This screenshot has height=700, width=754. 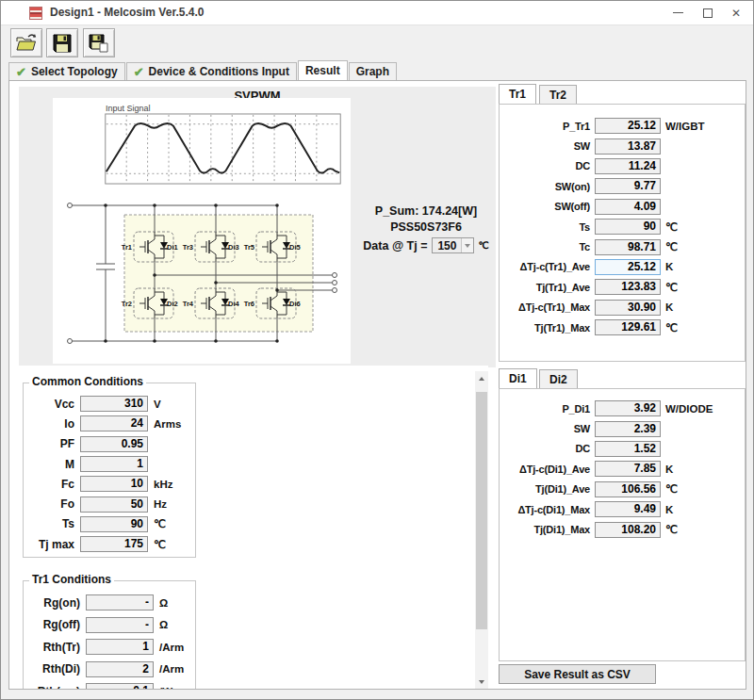 I want to click on app-icon, so click(x=36, y=13).